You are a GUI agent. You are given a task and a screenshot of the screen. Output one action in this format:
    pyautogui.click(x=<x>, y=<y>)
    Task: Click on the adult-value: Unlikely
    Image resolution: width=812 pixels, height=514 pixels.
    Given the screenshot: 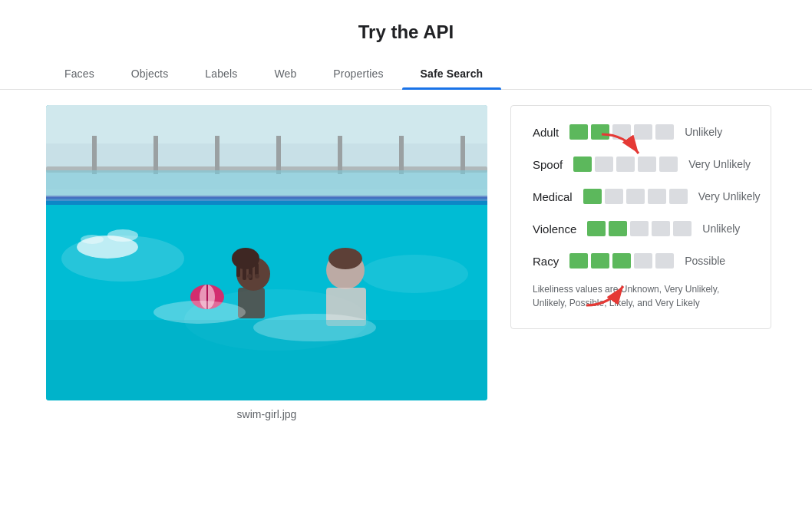 What is the action you would take?
    pyautogui.click(x=719, y=132)
    